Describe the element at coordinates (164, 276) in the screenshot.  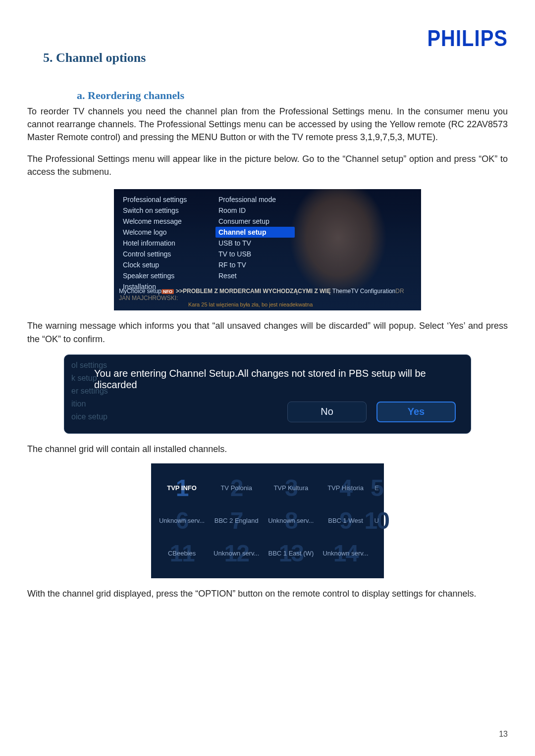
I see `menu-left-item: Speaker settings` at that location.